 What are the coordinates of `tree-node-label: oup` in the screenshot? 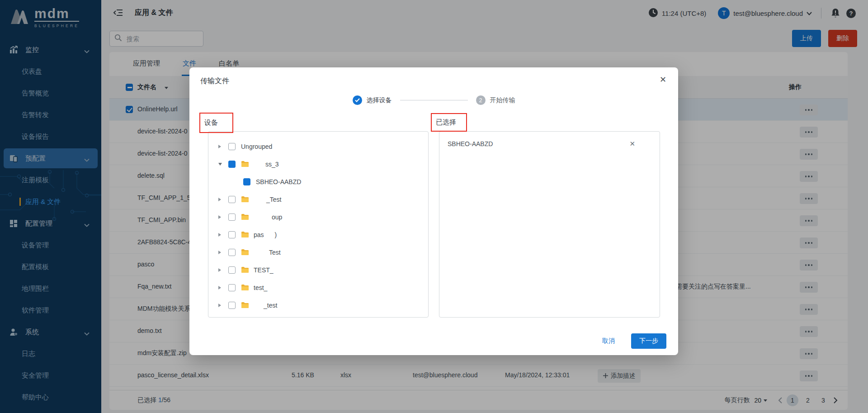 It's located at (268, 217).